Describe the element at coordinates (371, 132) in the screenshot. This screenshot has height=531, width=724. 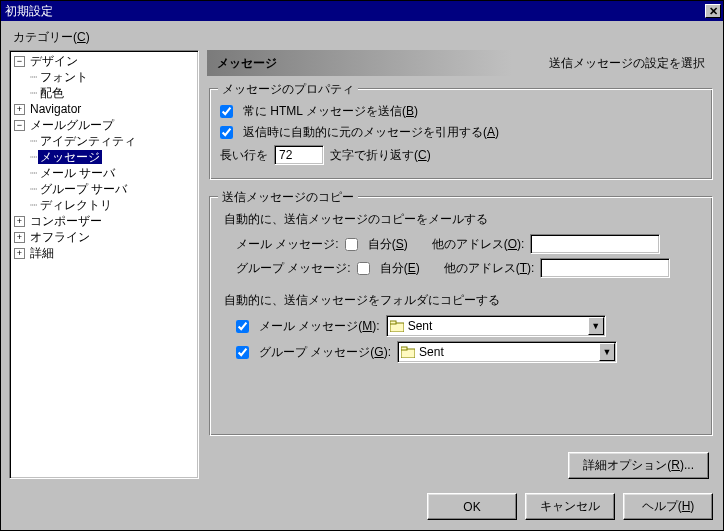
I see `auto-quote-label: 返信時に自動的に元のメッセージを引用する(A)` at that location.